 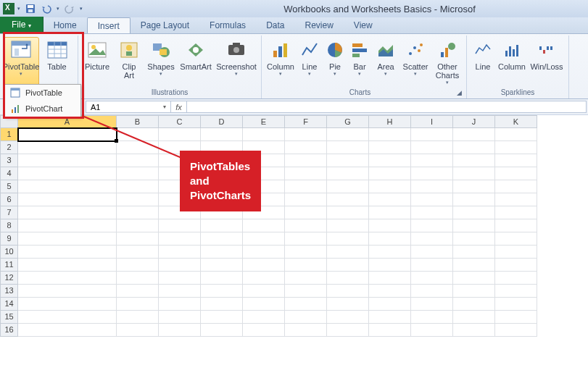 What do you see at coordinates (9, 174) in the screenshot?
I see `row-header: 4` at bounding box center [9, 174].